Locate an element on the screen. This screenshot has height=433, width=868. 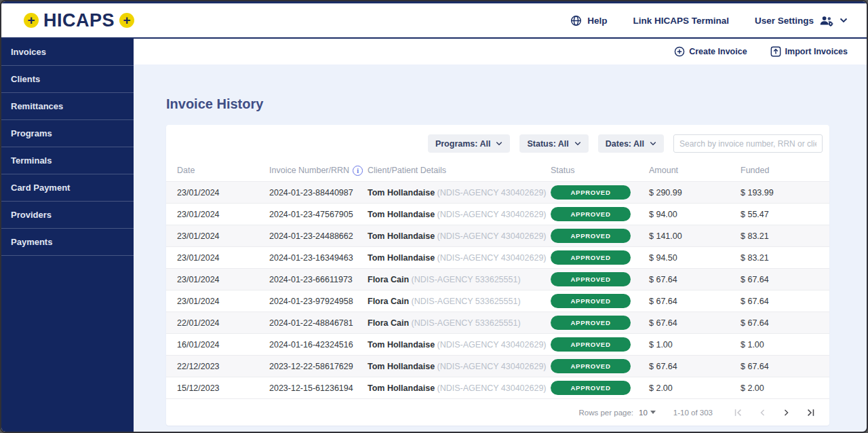
sidebar-item: Remittances is located at coordinates (68, 107).